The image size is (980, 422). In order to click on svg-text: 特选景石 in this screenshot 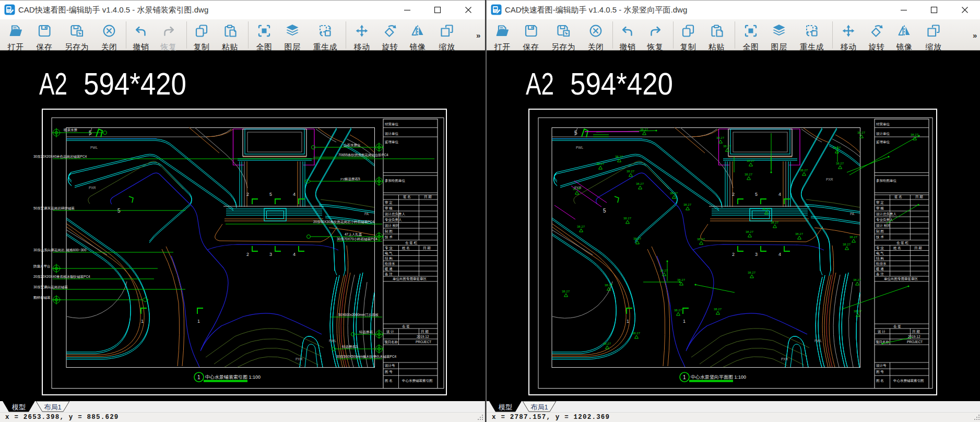, I will do `click(367, 332)`.